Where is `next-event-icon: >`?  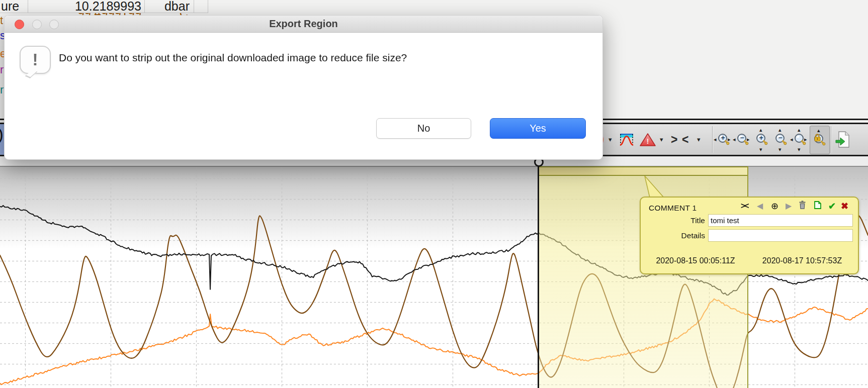
next-event-icon: > is located at coordinates (674, 140).